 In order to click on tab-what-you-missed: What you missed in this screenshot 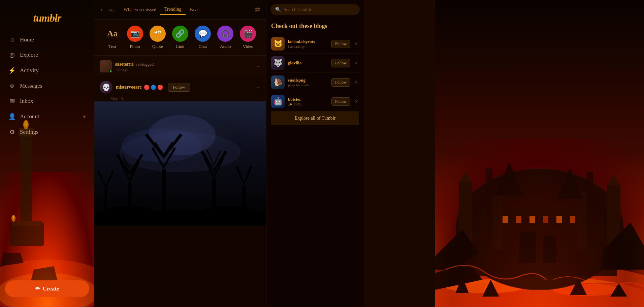, I will do `click(140, 10)`.